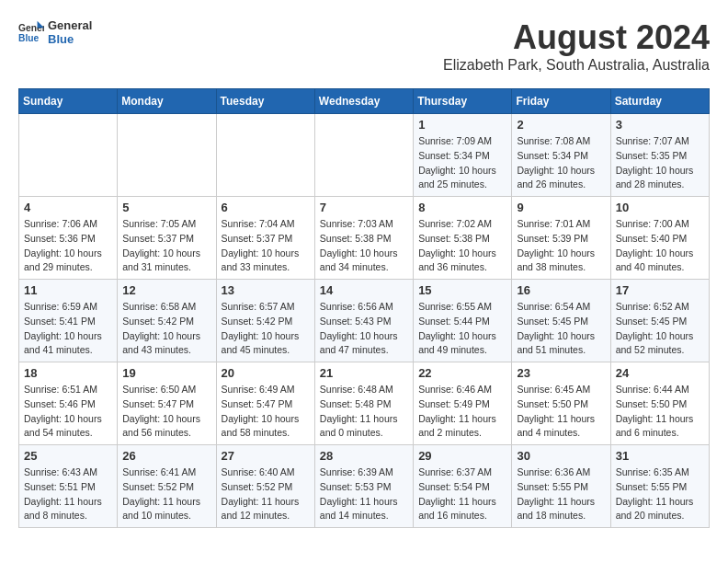 The image size is (728, 563). What do you see at coordinates (364, 155) in the screenshot?
I see `calendar-week-1: 1Sunrise: 7:09 AMSunset: 5:34 PMDaylight…` at bounding box center [364, 155].